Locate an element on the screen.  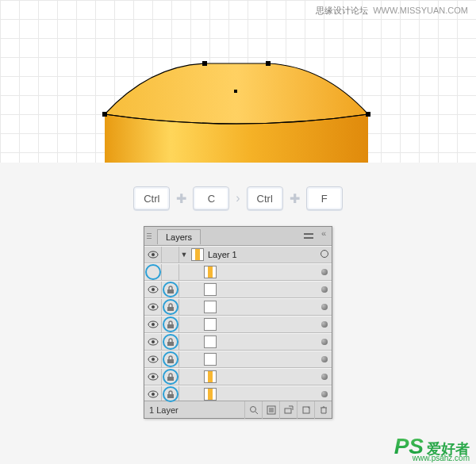
layer-count-label: 1 Layer is located at coordinates (162, 410).